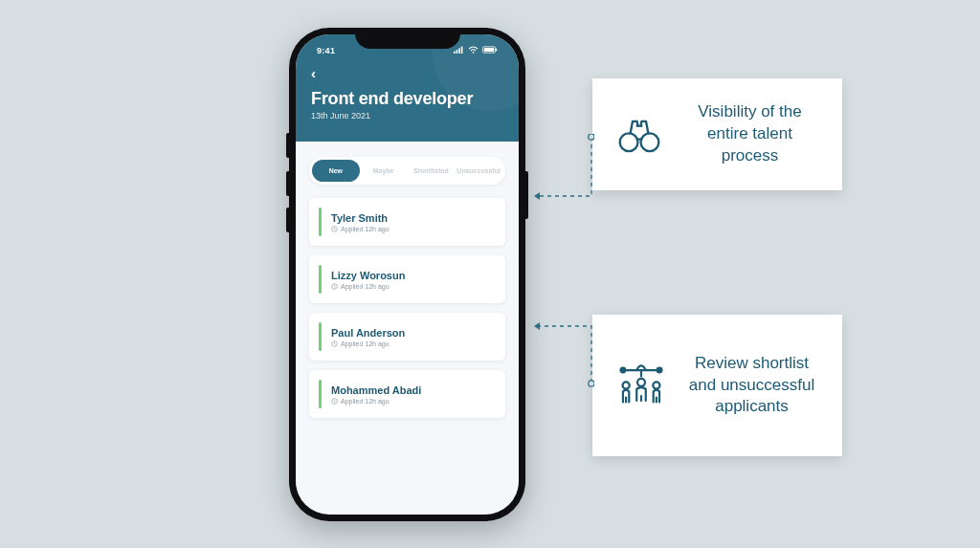  What do you see at coordinates (408, 170) in the screenshot?
I see `tab-bar: New Maybe Shortlisted Unsuccessful` at bounding box center [408, 170].